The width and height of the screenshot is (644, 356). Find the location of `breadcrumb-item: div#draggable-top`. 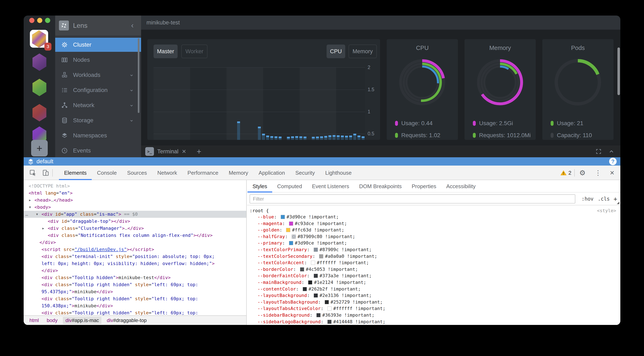

breadcrumb-item: div#draggable-top is located at coordinates (127, 320).